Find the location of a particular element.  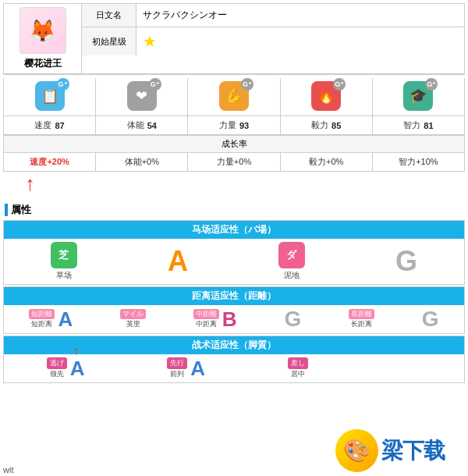

rank-value: ★ is located at coordinates (300, 41).